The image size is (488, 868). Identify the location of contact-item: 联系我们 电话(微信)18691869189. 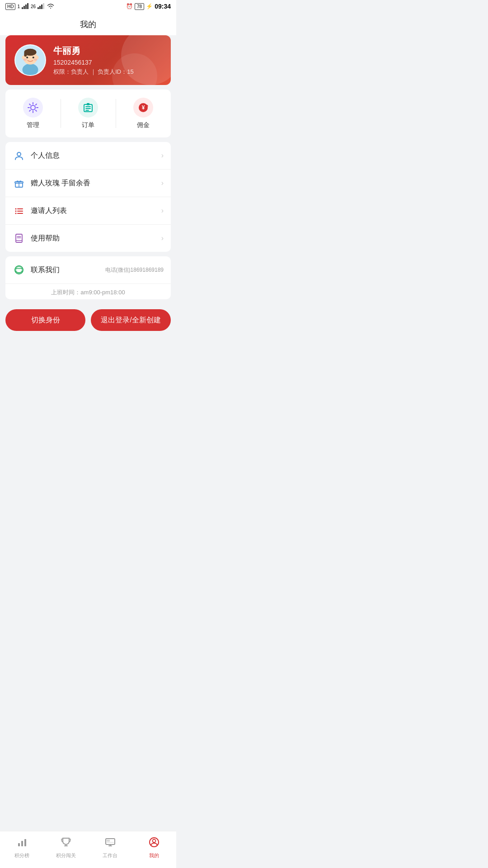
(88, 270).